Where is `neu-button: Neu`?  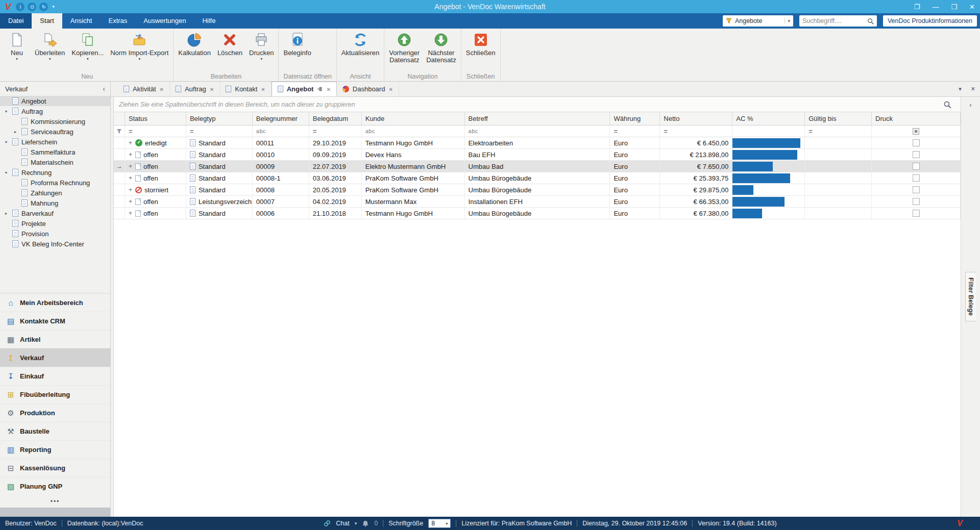
neu-button: Neu is located at coordinates (17, 51).